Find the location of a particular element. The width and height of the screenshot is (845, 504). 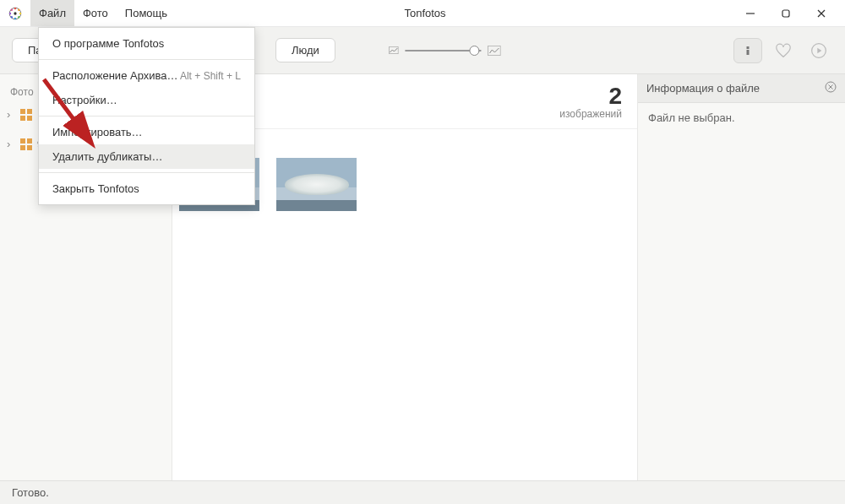

image-count-number: 2 is located at coordinates (591, 96).